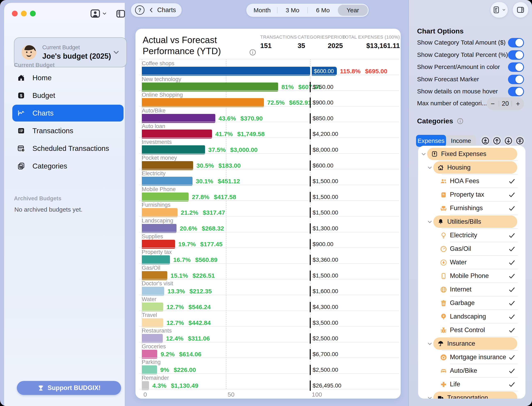 This screenshot has height=406, width=532. What do you see at coordinates (472, 235) in the screenshot?
I see `tree-row-electricity: Electricity` at bounding box center [472, 235].